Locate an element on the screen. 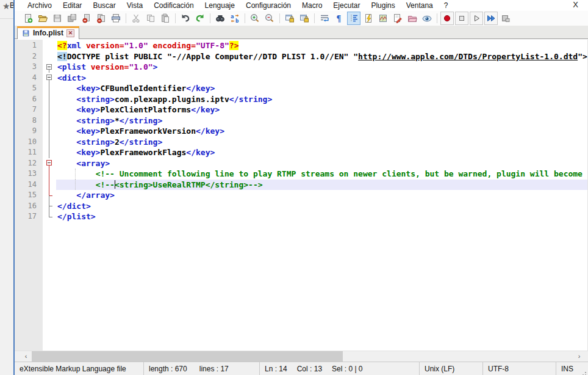  eye-icon is located at coordinates (427, 18).